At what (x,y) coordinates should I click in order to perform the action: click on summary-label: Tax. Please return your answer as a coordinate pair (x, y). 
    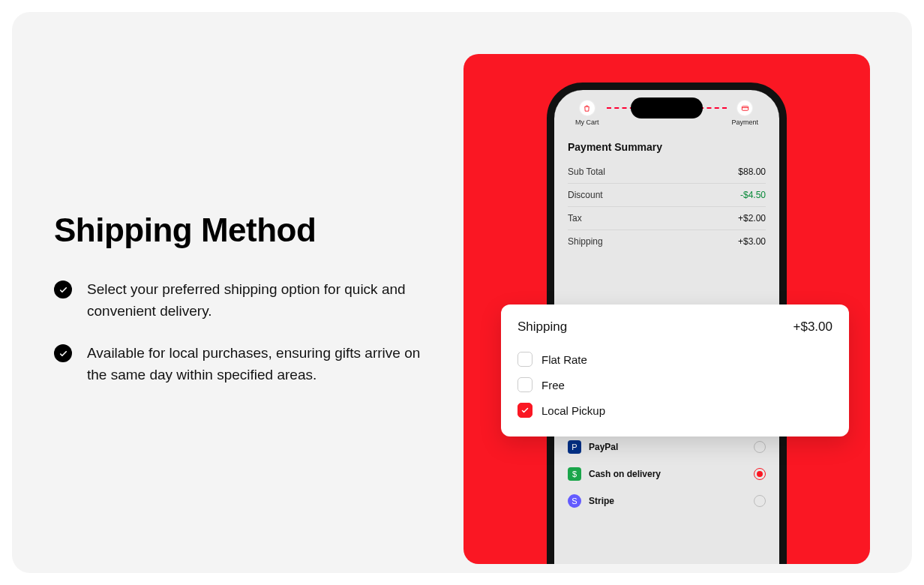
    Looking at the image, I should click on (574, 218).